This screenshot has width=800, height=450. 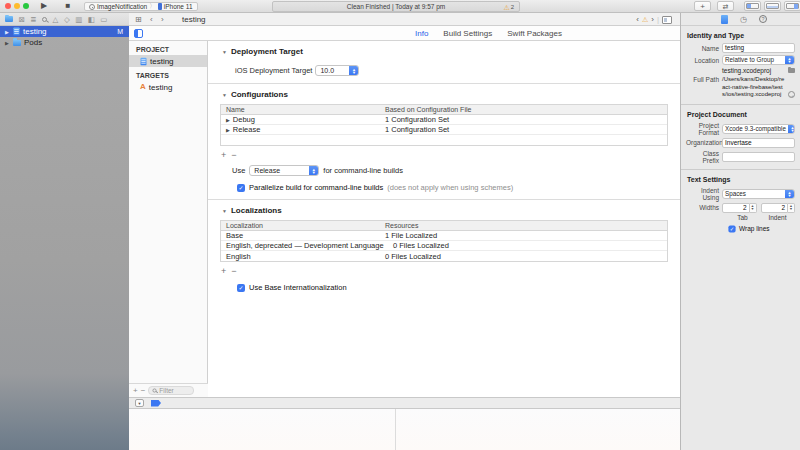 What do you see at coordinates (524, 120) in the screenshot?
I see `config-value: 1 Configuration Set` at bounding box center [524, 120].